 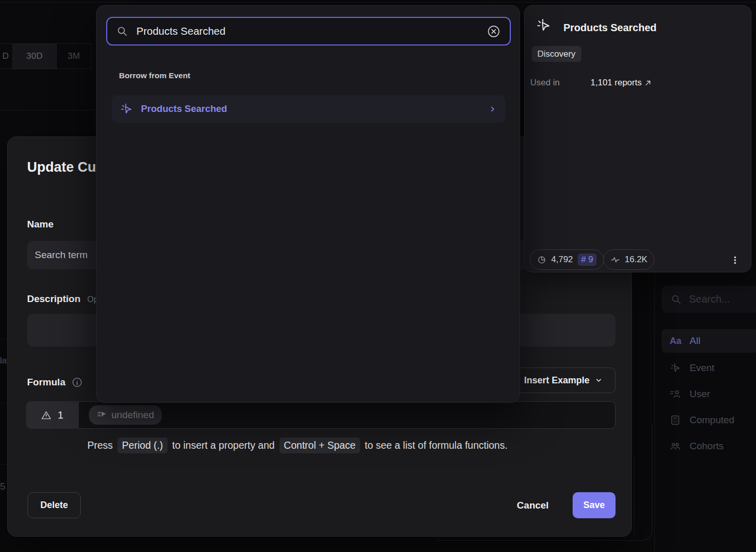 What do you see at coordinates (4, 361) in the screenshot?
I see `chart-axis-fragment: lay` at bounding box center [4, 361].